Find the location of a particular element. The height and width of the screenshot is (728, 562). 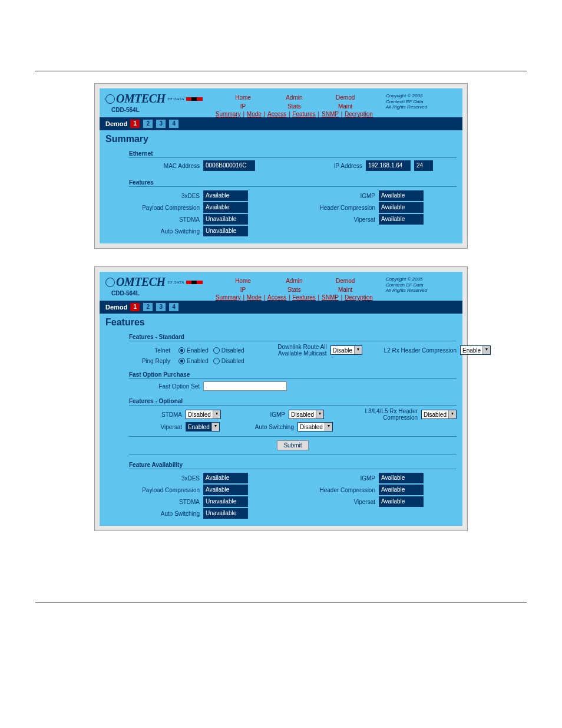

features-header: Features is located at coordinates (293, 182).